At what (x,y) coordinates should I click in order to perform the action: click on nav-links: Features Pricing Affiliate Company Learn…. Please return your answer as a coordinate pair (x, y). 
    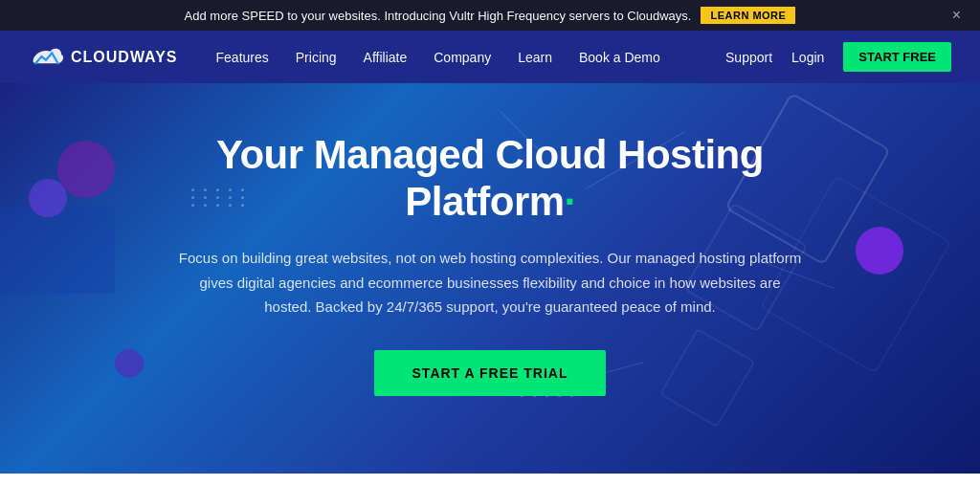
    Looking at the image, I should click on (438, 57).